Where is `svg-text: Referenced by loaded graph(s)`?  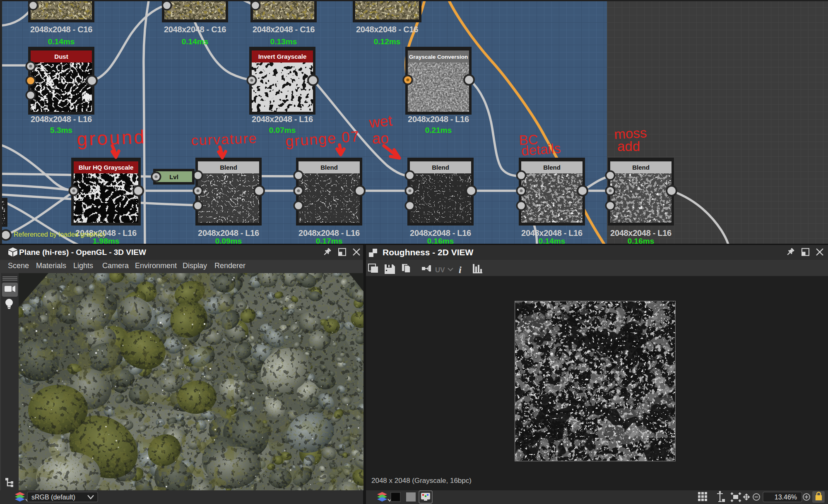
svg-text: Referenced by loaded graph(s) is located at coordinates (60, 234).